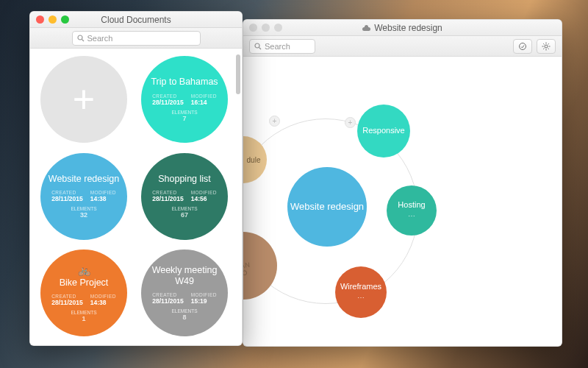  I want to click on doc-title: Shopping list, so click(184, 179).